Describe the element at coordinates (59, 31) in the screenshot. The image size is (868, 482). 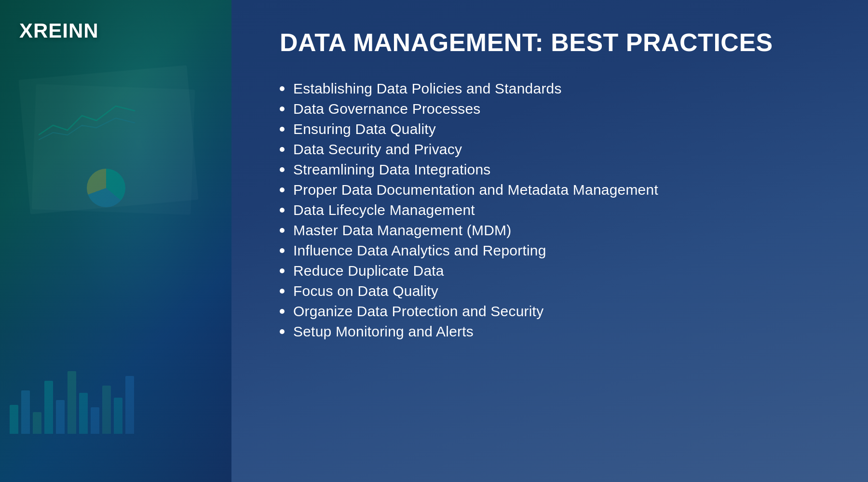
I see `logo: XREINN` at that location.